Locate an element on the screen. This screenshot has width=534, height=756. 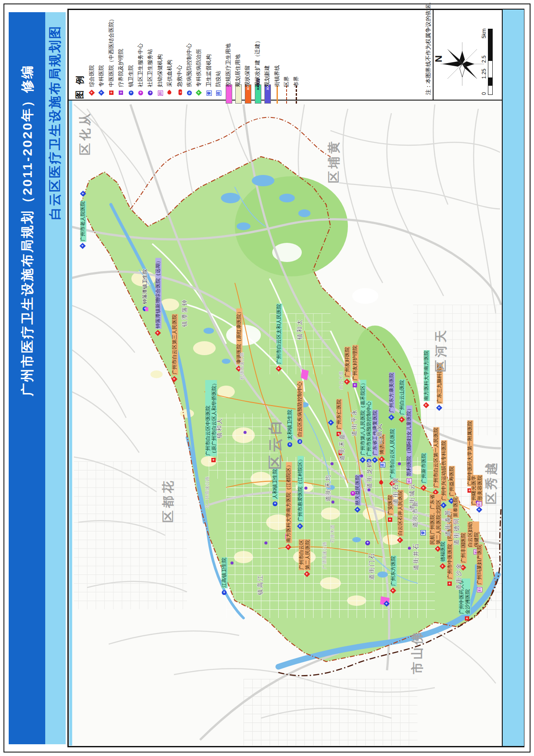
label-char: 太 is located at coordinates (300, 323).